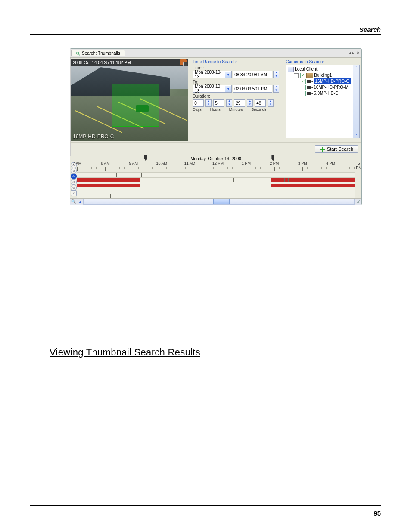  I want to click on minutes-spinner: ▲▼, so click(250, 103).